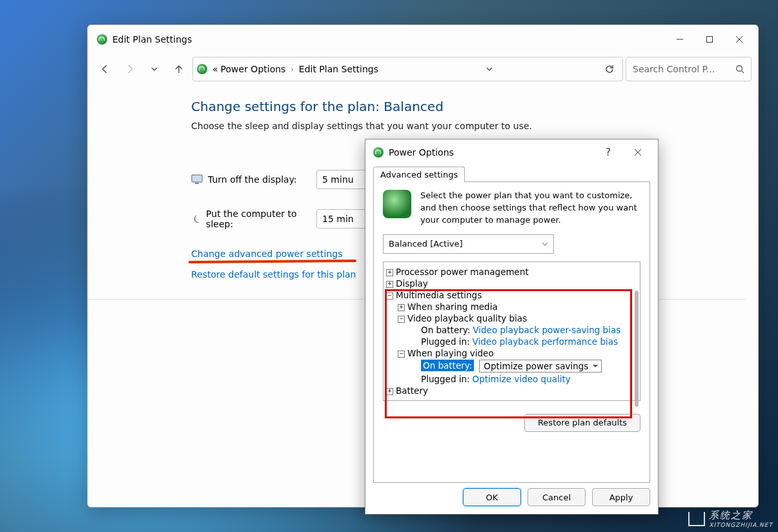  What do you see at coordinates (467, 318) in the screenshot?
I see `tree-vpqb: Video playback quality bias` at bounding box center [467, 318].